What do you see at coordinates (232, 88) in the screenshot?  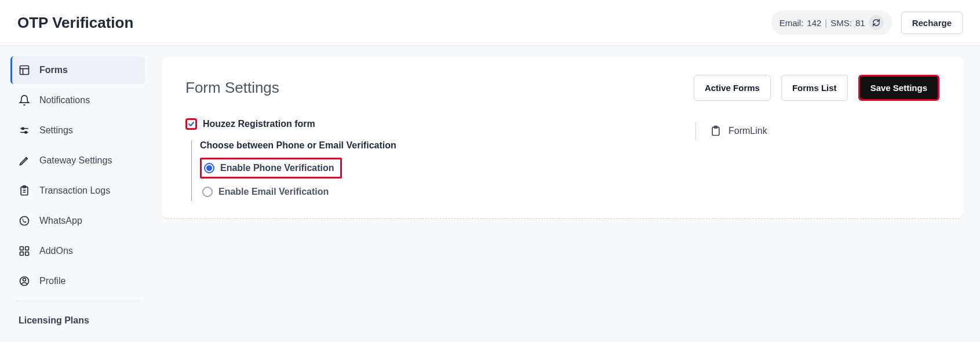 I see `card-title: Form Settings` at bounding box center [232, 88].